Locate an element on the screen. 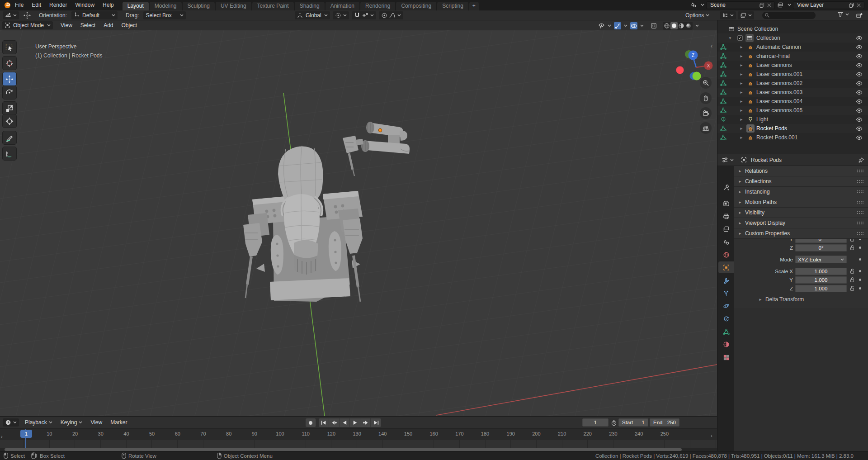 The image size is (868, 460). tool-transform is located at coordinates (9, 121).